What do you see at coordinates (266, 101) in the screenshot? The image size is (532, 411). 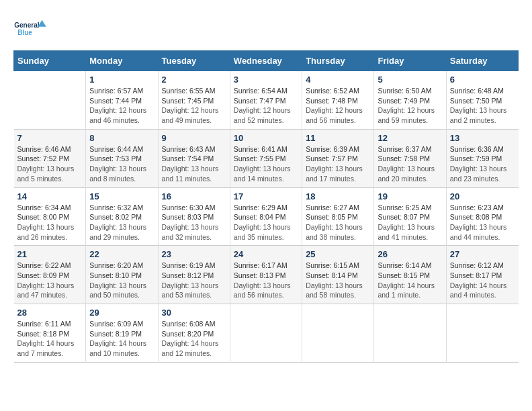 I see `calendar-cell: 3Sunrise: 6:54 AMSunset: 7:47 PMDaylight…` at bounding box center [266, 101].